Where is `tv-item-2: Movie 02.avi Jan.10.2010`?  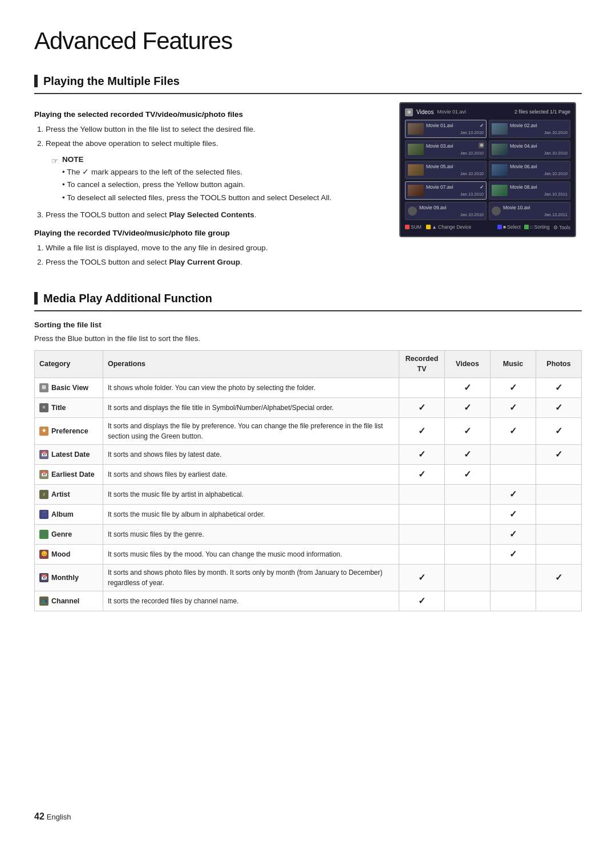 tv-item-2: Movie 02.avi Jan.10.2010 is located at coordinates (529, 129).